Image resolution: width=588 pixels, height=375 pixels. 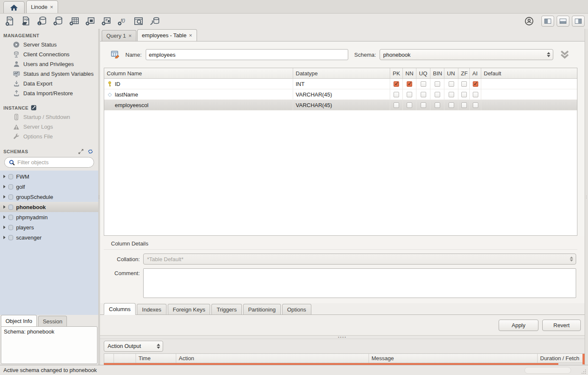 What do you see at coordinates (49, 207) in the screenshot?
I see `schema-item-phonebook: phonebook` at bounding box center [49, 207].